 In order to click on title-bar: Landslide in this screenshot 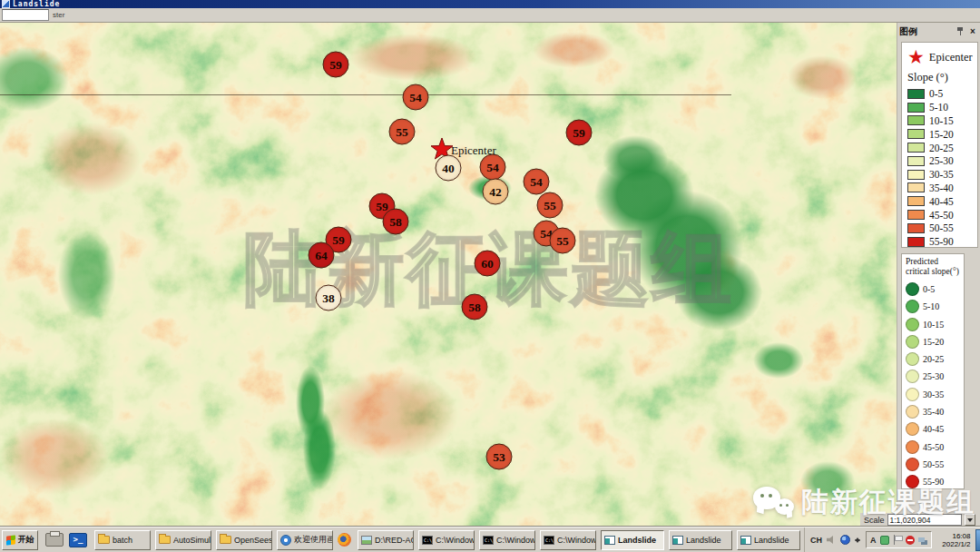, I will do `click(490, 4)`.